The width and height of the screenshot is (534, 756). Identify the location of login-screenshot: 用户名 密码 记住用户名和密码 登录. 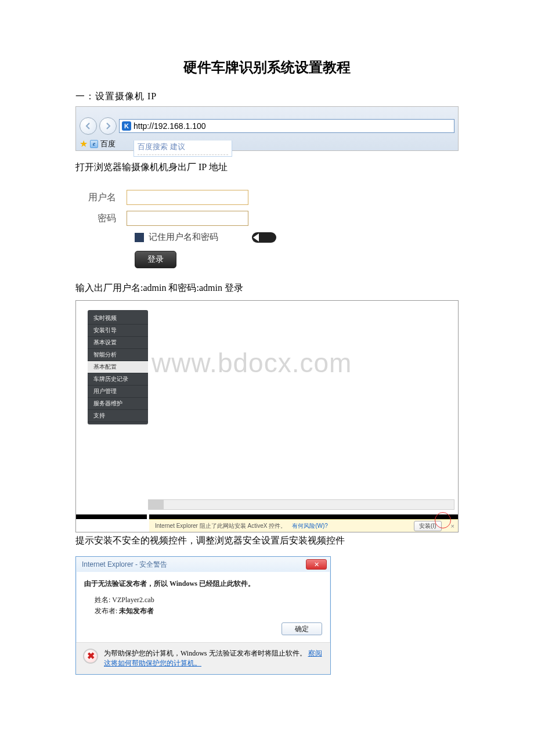
(267, 232).